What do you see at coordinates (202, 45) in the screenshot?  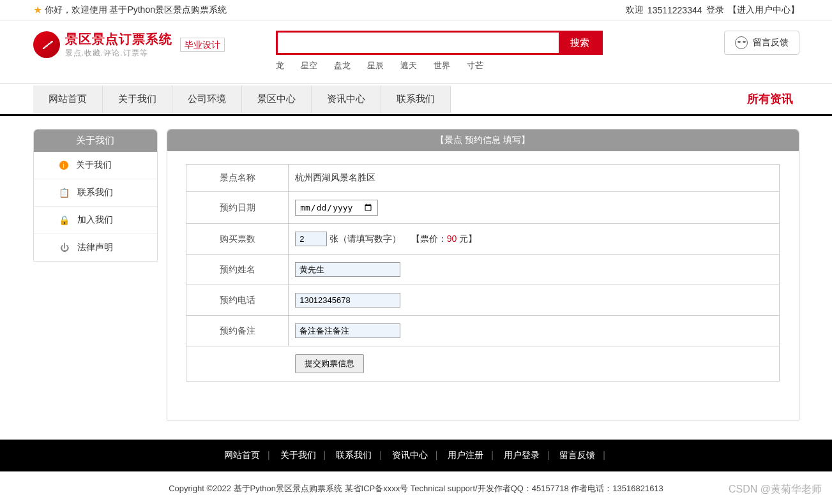 I see `logo-badge: 毕业设计` at bounding box center [202, 45].